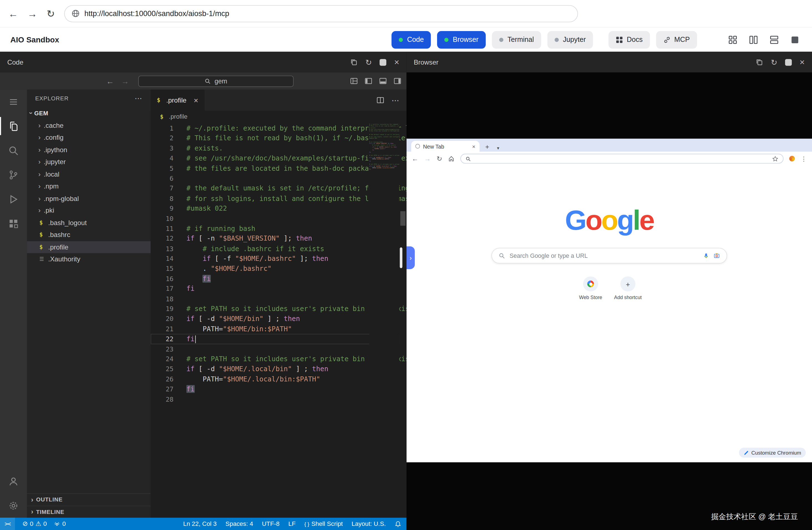 The width and height of the screenshot is (812, 530). Describe the element at coordinates (677, 40) in the screenshot. I see `mcp-button: MCP` at that location.